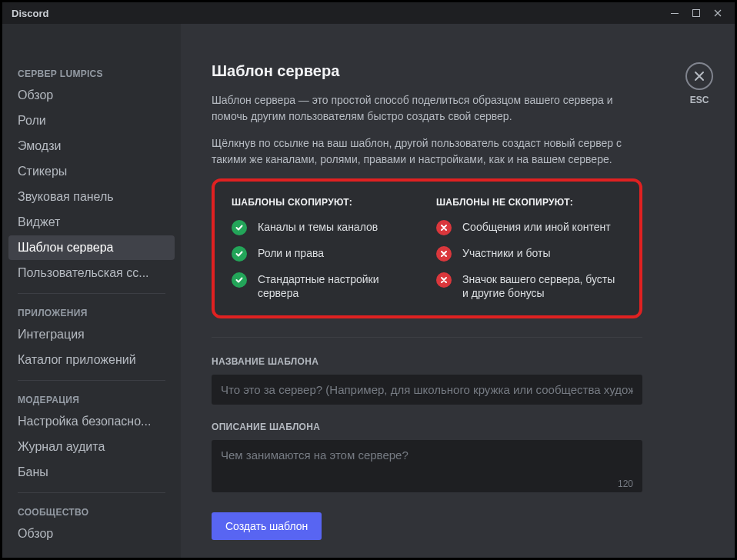 The height and width of the screenshot is (560, 737). I want to click on nocopy-item: Значок вашего сервера, бусты и другие бо…, so click(529, 286).